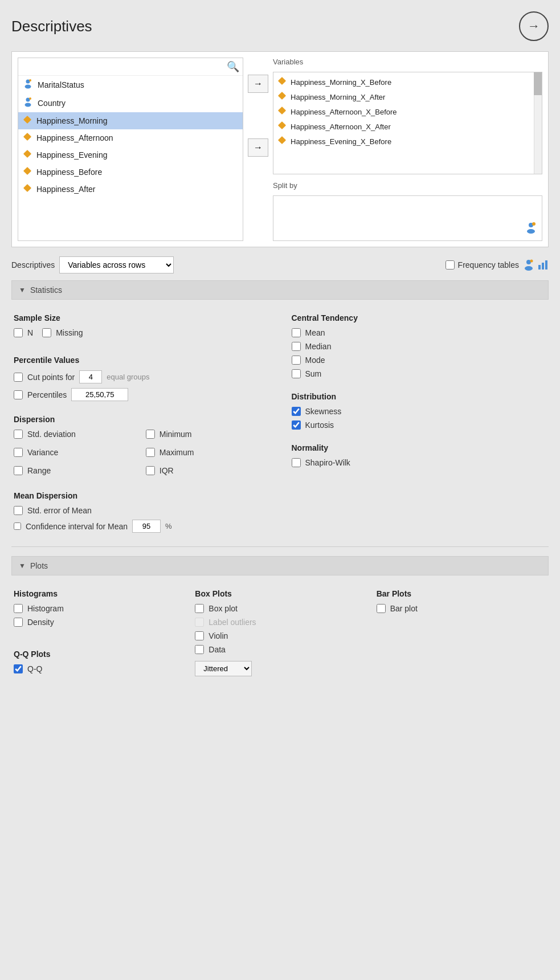  I want to click on histogram-row: Histogram, so click(99, 609).